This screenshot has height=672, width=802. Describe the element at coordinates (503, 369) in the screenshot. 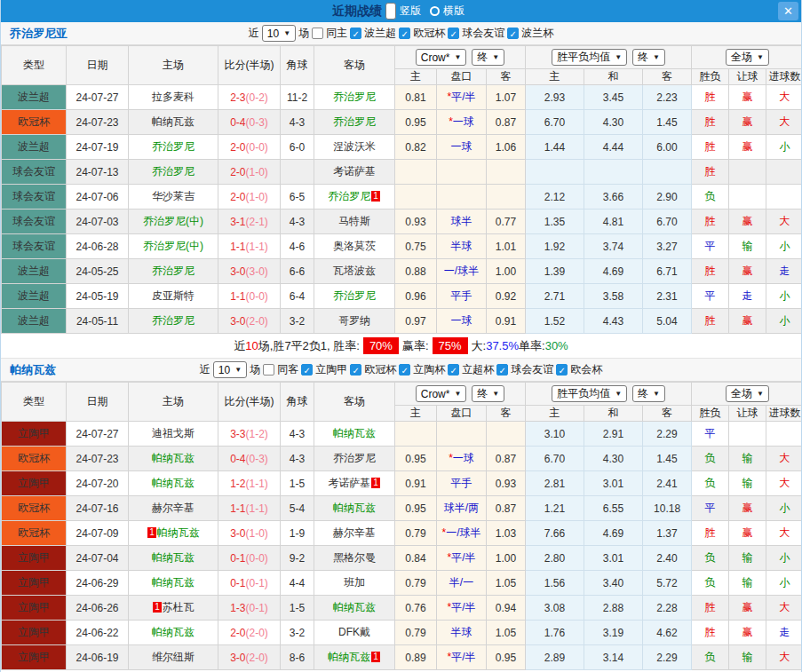

I see `league-checkbox-4: ✓` at that location.